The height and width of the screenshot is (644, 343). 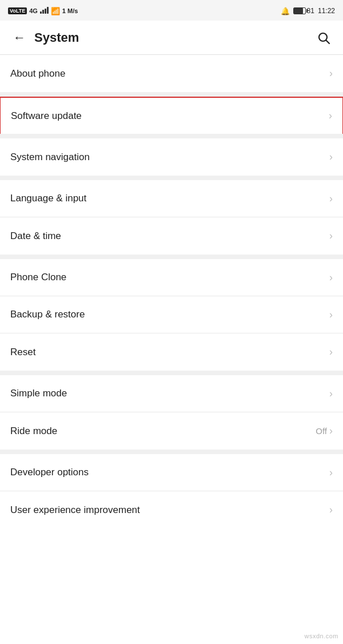 I want to click on battery-container: 81, so click(x=304, y=11).